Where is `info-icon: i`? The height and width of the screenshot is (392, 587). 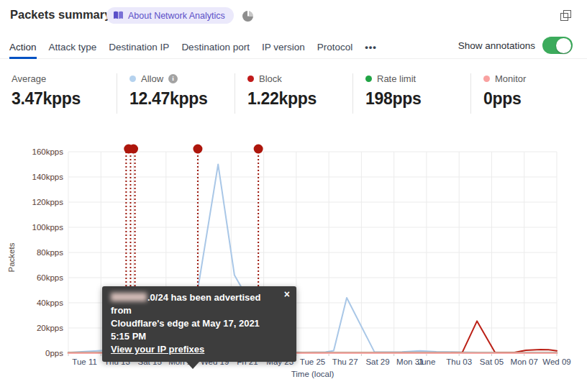 info-icon: i is located at coordinates (173, 79).